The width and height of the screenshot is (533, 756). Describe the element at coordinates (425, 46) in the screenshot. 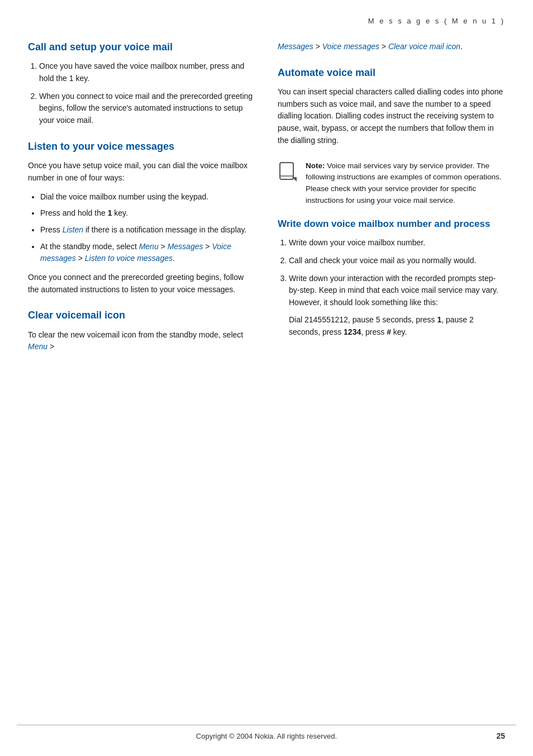

I see `breadcrumb-clear: Clear voice mail icon` at that location.